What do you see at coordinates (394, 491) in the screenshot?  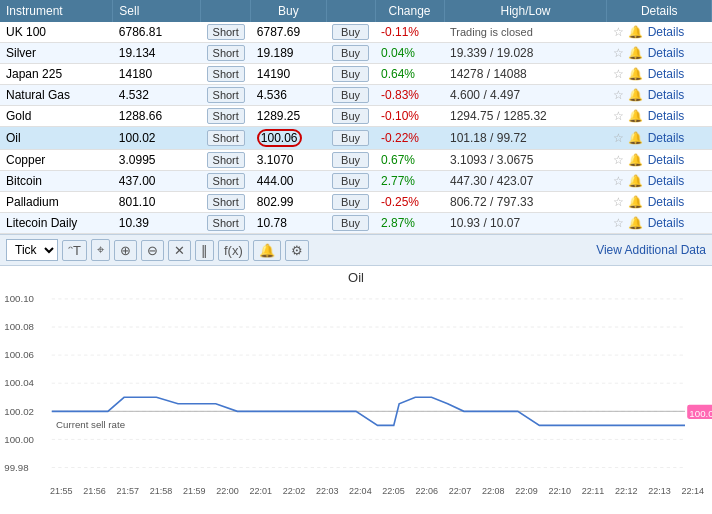 I see `x-label: 22:05` at bounding box center [394, 491].